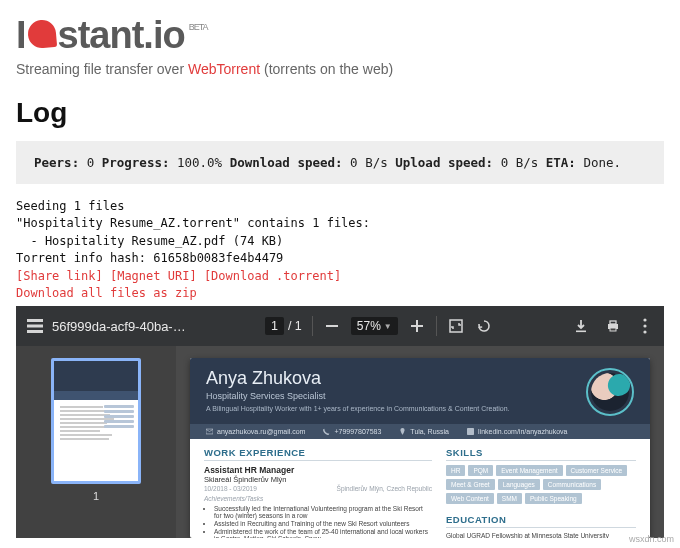 This screenshot has width=680, height=548. I want to click on skill-tag: Public Speaking, so click(554, 498).